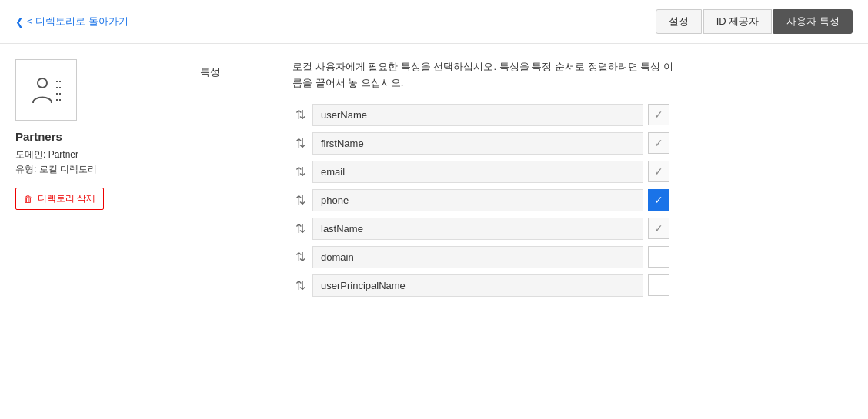 The width and height of the screenshot is (868, 419). I want to click on sort-icon-userName: ⇅, so click(300, 115).